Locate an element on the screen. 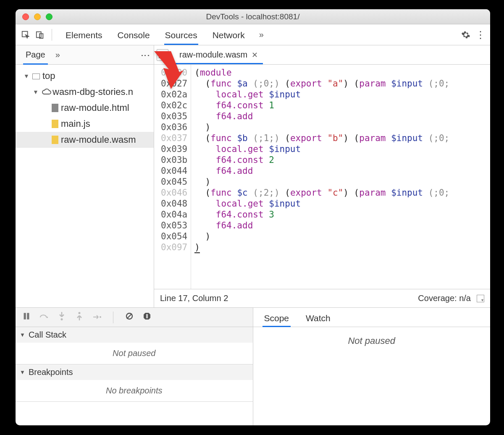  more-nav-tabs-icon: » is located at coordinates (58, 55).